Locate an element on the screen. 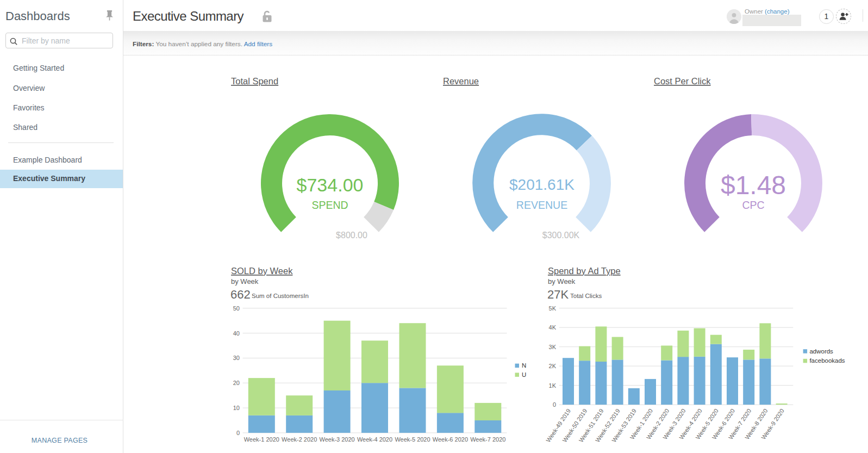  svg-text: $734.00 is located at coordinates (330, 185).